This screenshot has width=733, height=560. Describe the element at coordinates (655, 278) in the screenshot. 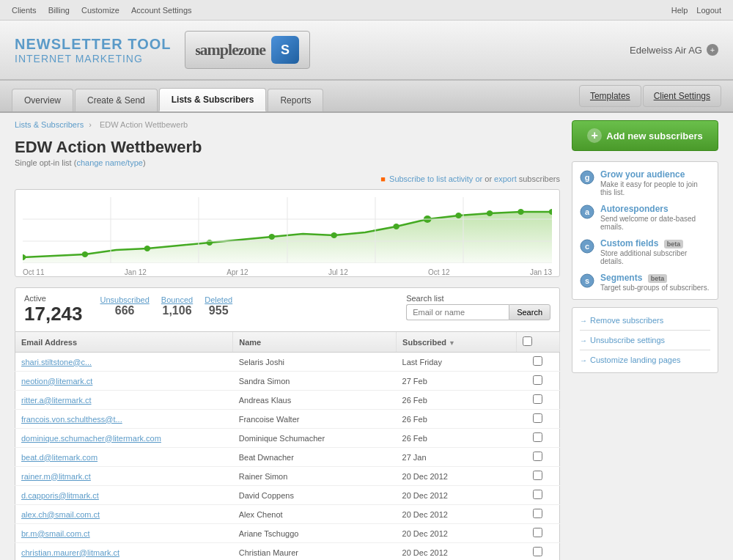

I see `segments-link: Segments beta` at that location.